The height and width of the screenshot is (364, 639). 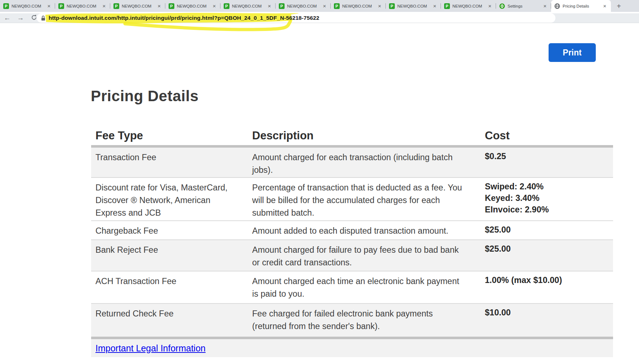 What do you see at coordinates (169, 136) in the screenshot?
I see `column-header-fee-type: Fee Type` at bounding box center [169, 136].